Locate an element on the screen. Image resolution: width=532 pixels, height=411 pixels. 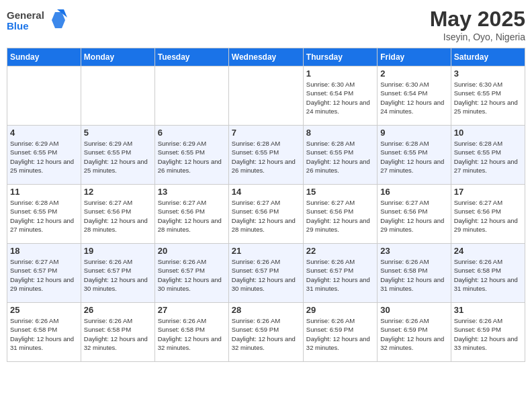
calendar-day-cell: 25Sunrise: 6:26 AM Sunset: 6:58 PM Dayli… is located at coordinates (44, 332).